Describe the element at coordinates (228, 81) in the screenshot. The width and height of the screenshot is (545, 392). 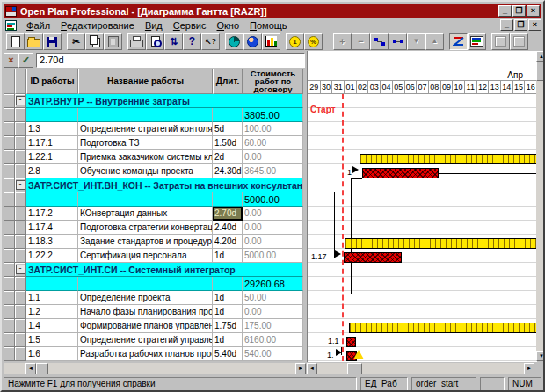
I see `header-duration: Длит.` at that location.